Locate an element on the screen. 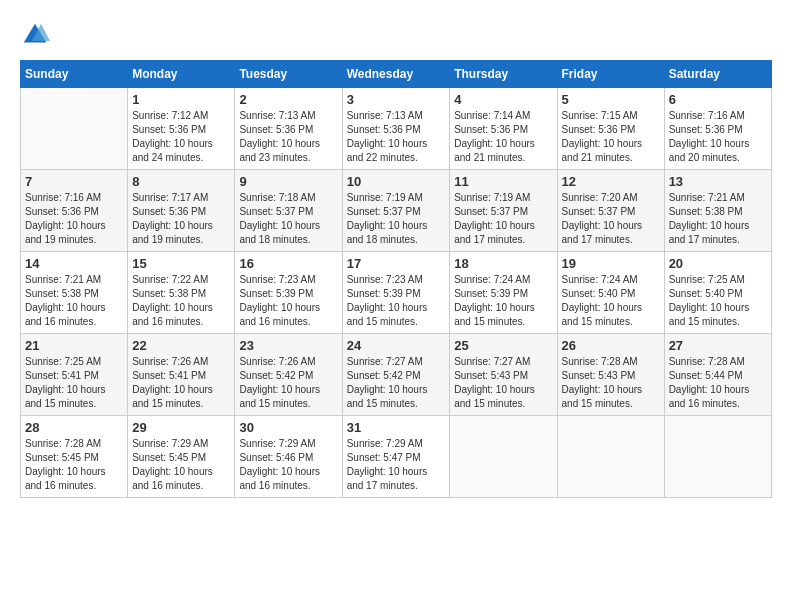 The height and width of the screenshot is (612, 792). calendar-cell: 4Sunrise: 7:14 AMSunset: 5:36 PMDaylight… is located at coordinates (504, 129).